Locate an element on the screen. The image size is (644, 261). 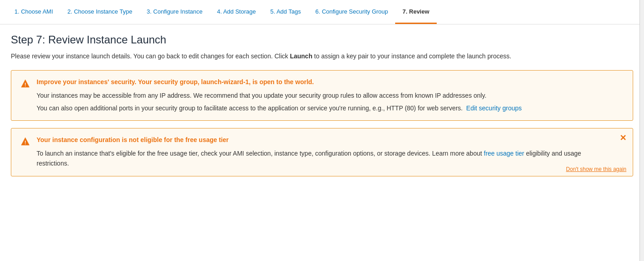
wizard-step-4: 4. Add Storage is located at coordinates (236, 12).